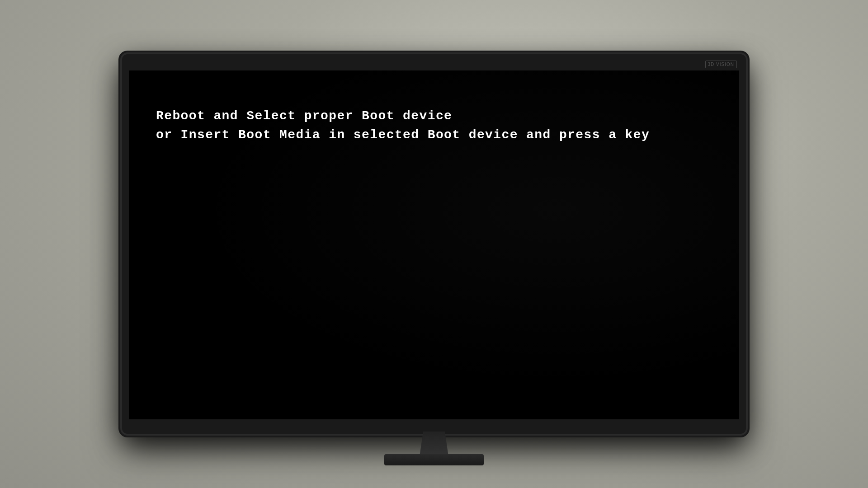  I want to click on monitor-brand-label: 3D VISION, so click(721, 64).